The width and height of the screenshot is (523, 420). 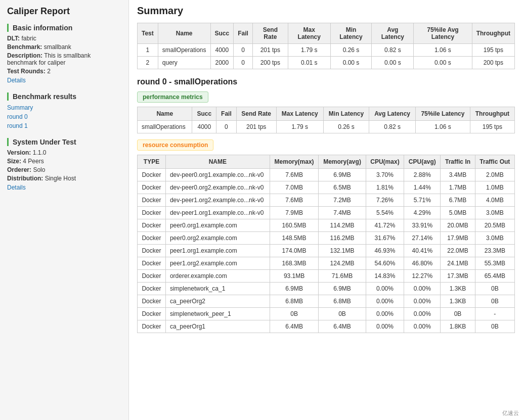 What do you see at coordinates (222, 33) in the screenshot?
I see `summary-col-succ: Succ` at bounding box center [222, 33].